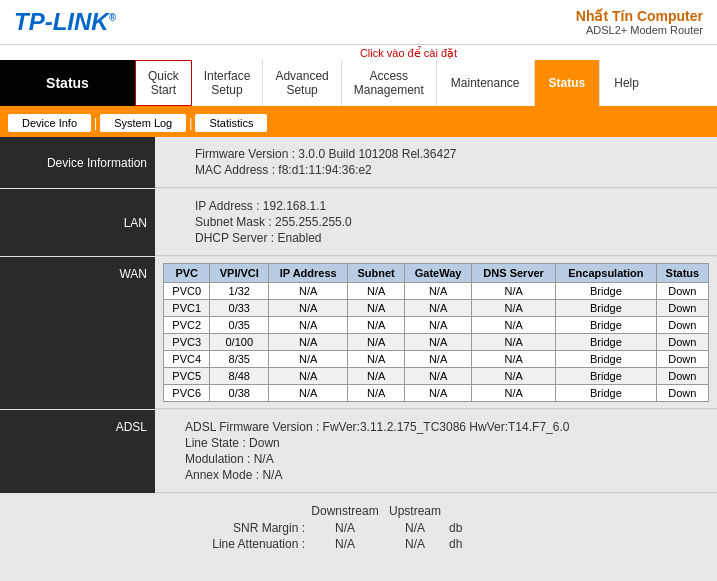  What do you see at coordinates (640, 22) in the screenshot?
I see `brand-info: Nhất Tín Computer ADSL2+ Modem Router` at bounding box center [640, 22].